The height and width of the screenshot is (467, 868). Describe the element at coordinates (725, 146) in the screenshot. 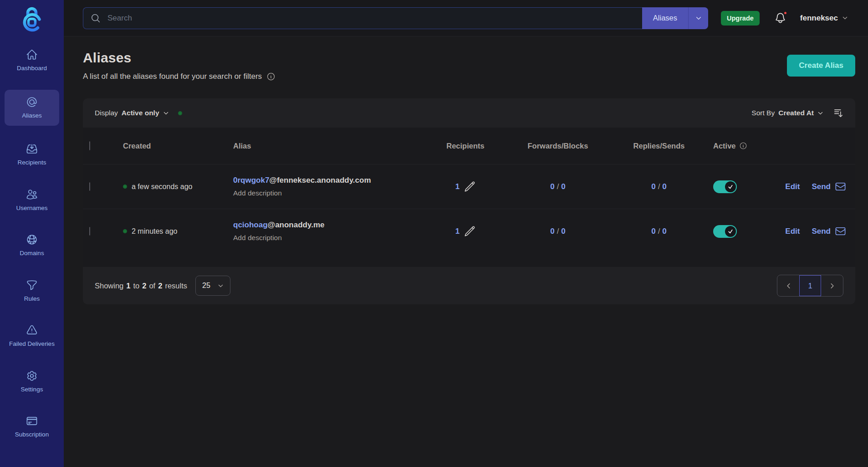

I see `header-active: Active` at that location.